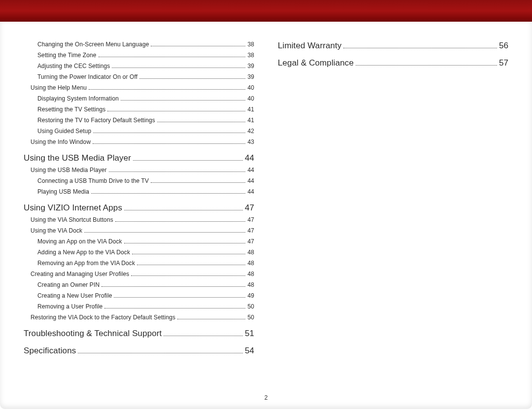  Describe the element at coordinates (139, 77) in the screenshot. I see `toc-entry: Turning the Power Indicator On or Off39` at that location.